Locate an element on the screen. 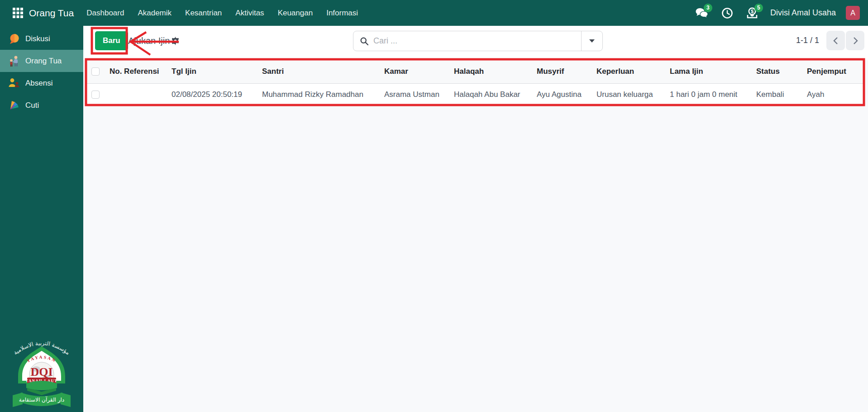 The height and width of the screenshot is (412, 868). sidebar: Diskusi Orang Tua is located at coordinates (42, 219).